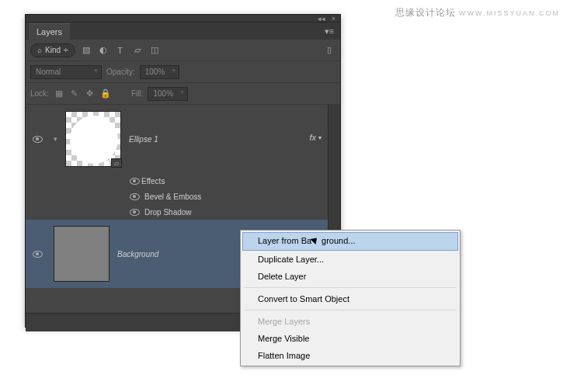 Image resolution: width=577 pixels, height=392 pixels. I want to click on menu-convert-smart-object: Convert to Smart Object, so click(350, 299).